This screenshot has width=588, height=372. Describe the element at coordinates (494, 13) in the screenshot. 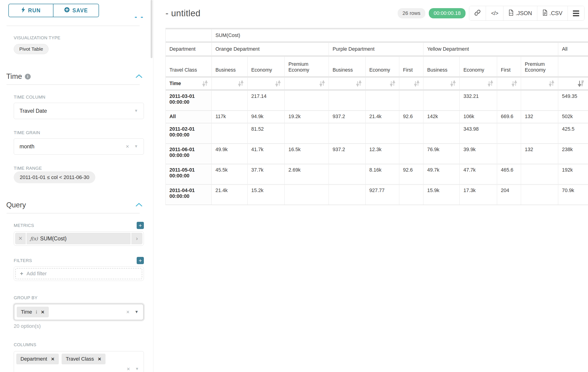

I see `view-query-button: </>` at that location.